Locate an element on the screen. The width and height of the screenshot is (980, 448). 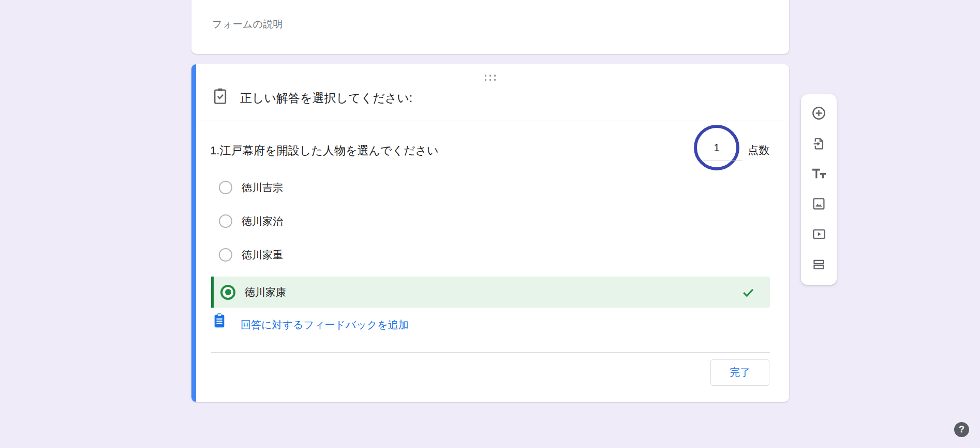
active-card-accent-bar is located at coordinates (194, 233).